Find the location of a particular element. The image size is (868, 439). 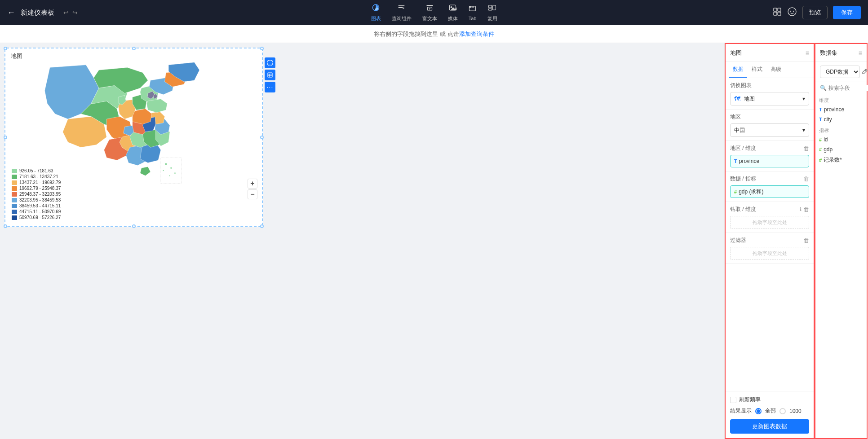

dataset-edit-icon is located at coordinates (865, 72).